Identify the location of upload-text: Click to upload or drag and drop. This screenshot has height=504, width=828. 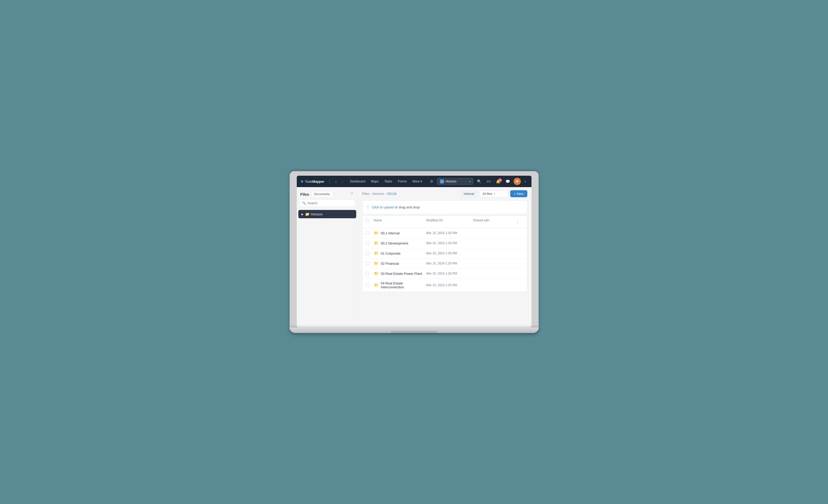
(396, 207).